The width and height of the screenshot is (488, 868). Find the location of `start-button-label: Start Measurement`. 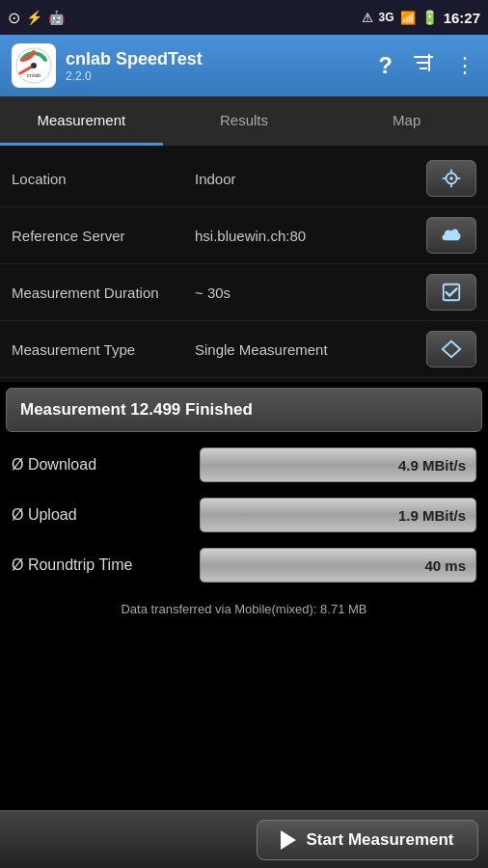

start-button-label: Start Measurement is located at coordinates (380, 840).